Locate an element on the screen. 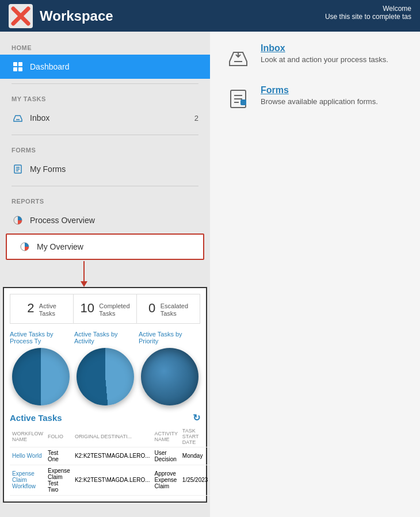 The height and width of the screenshot is (517, 420). col-workflow: WORKFLOW NAME is located at coordinates (28, 437).